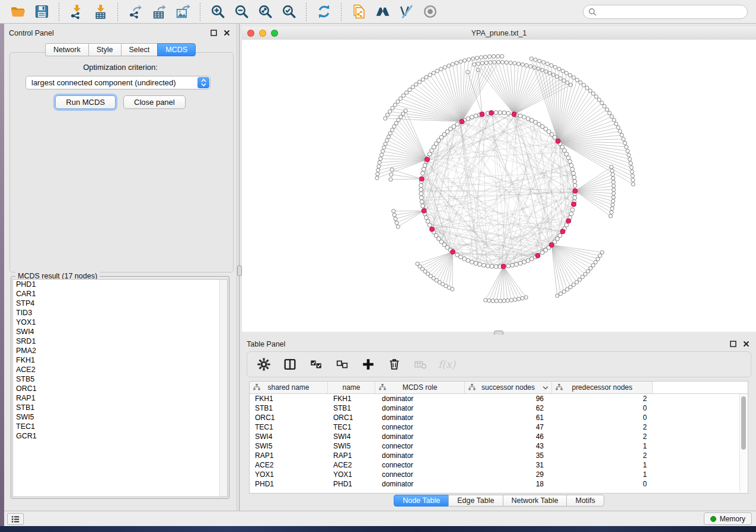 The height and width of the screenshot is (532, 756). What do you see at coordinates (352, 484) in the screenshot?
I see `table-cell: PHD1` at bounding box center [352, 484].